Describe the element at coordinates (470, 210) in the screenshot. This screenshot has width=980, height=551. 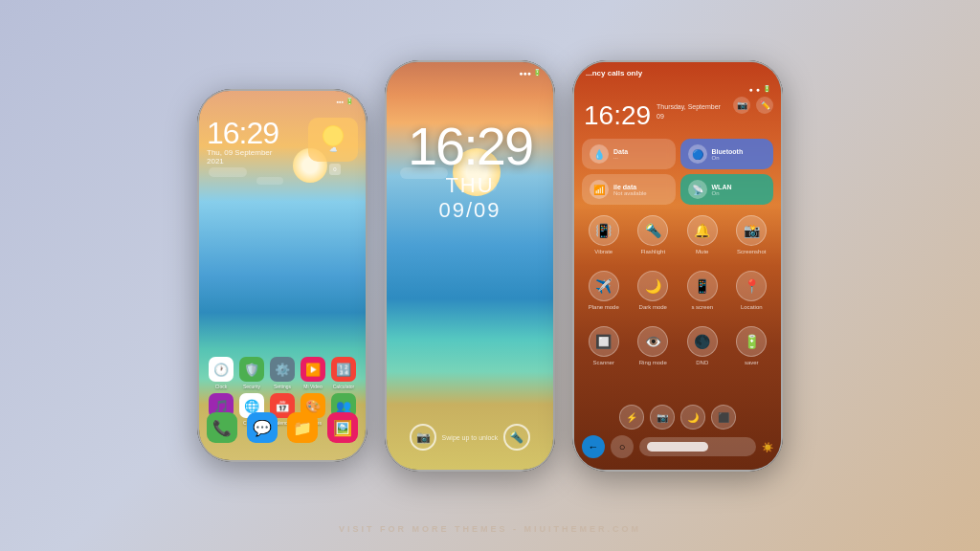
I see `lock-date: 09/09` at that location.